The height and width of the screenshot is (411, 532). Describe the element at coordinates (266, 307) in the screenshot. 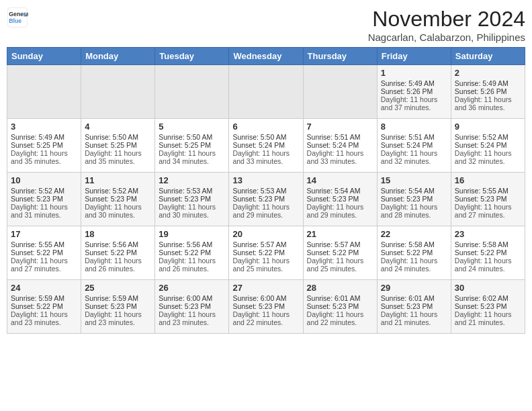

I see `calendar-week-5: 24Sunrise: 5:59 AMSunset: 5:22 PMDayligh…` at that location.